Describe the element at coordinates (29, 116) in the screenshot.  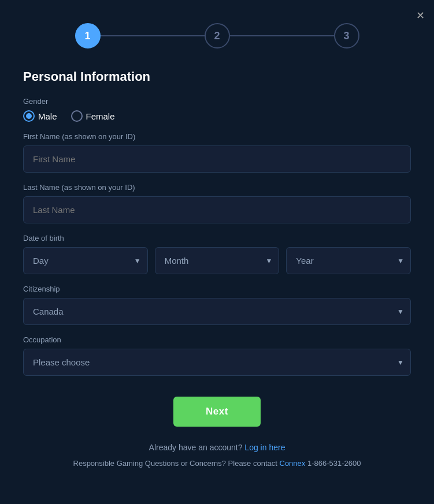
I see `male-radio-inner` at that location.